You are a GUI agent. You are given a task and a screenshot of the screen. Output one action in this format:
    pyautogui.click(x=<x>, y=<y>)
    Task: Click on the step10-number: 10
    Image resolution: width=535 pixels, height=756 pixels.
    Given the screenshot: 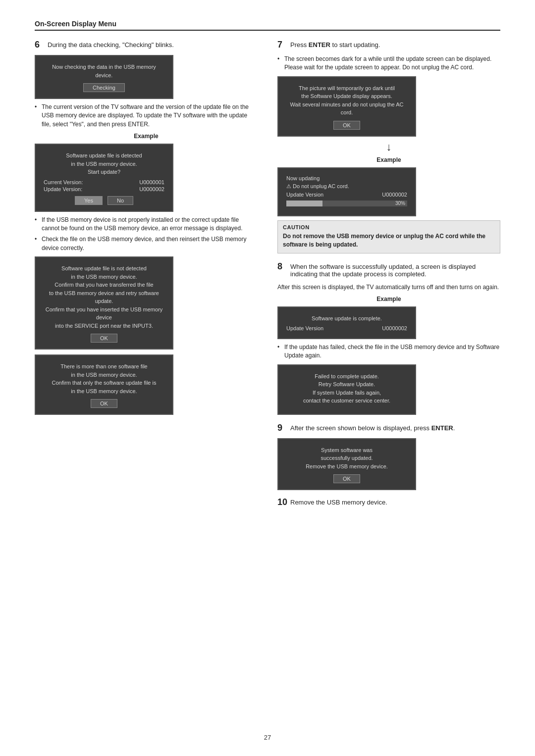 What is the action you would take?
    pyautogui.click(x=283, y=502)
    